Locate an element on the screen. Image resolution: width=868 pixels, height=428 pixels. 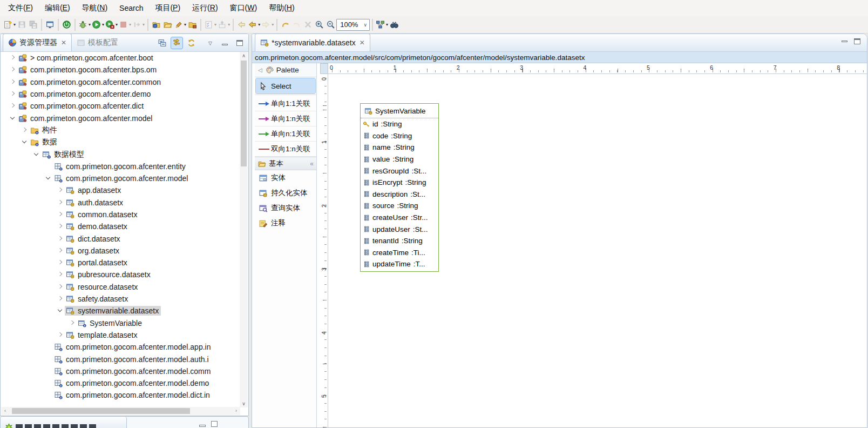
tree-item: com.primeton.gocom.afcenter.model is located at coordinates (121, 178).